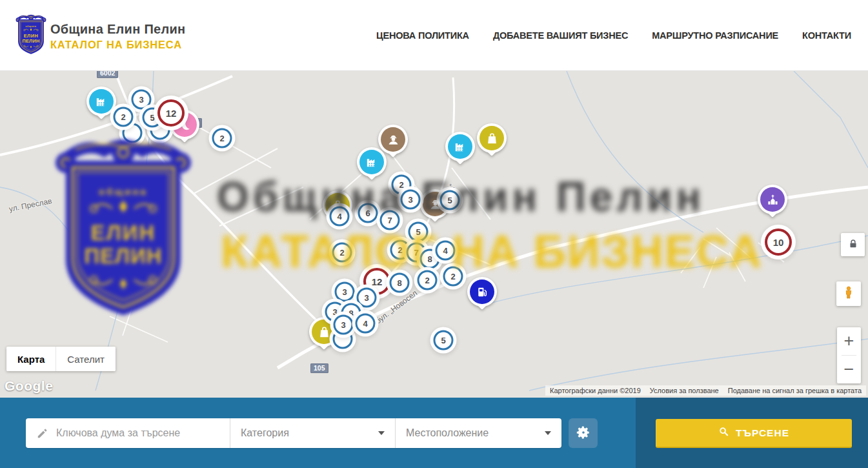  What do you see at coordinates (853, 245) in the screenshot?
I see `fullscreen-lock-button` at bounding box center [853, 245].